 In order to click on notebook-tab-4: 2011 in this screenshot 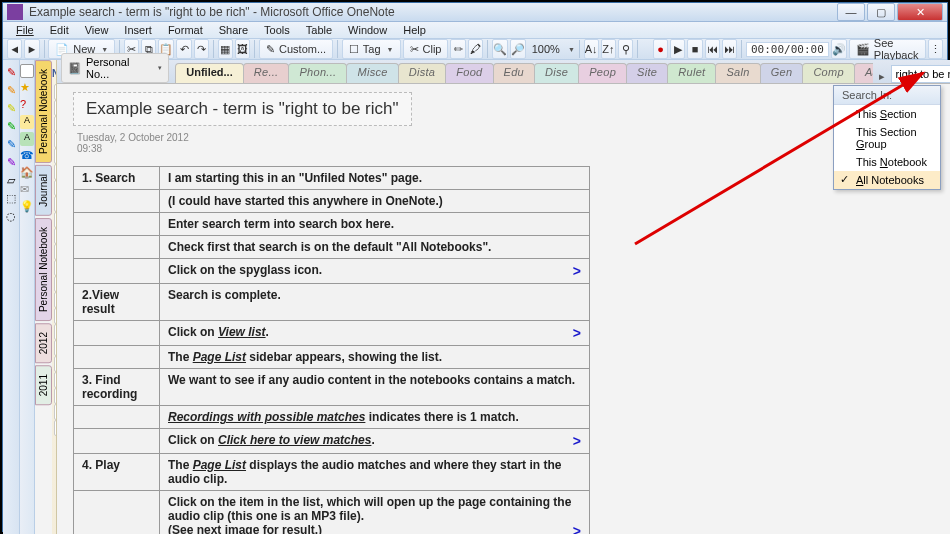, I will do `click(44, 385)`.